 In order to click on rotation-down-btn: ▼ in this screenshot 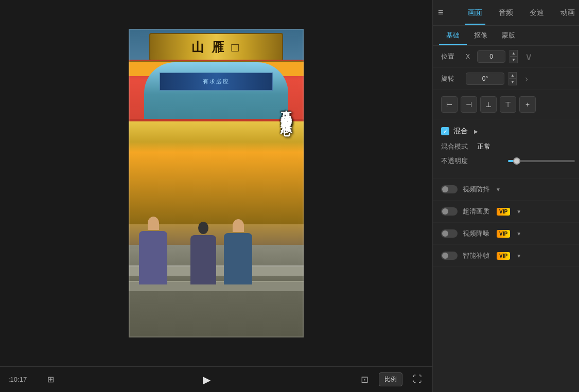, I will do `click(513, 82)`.